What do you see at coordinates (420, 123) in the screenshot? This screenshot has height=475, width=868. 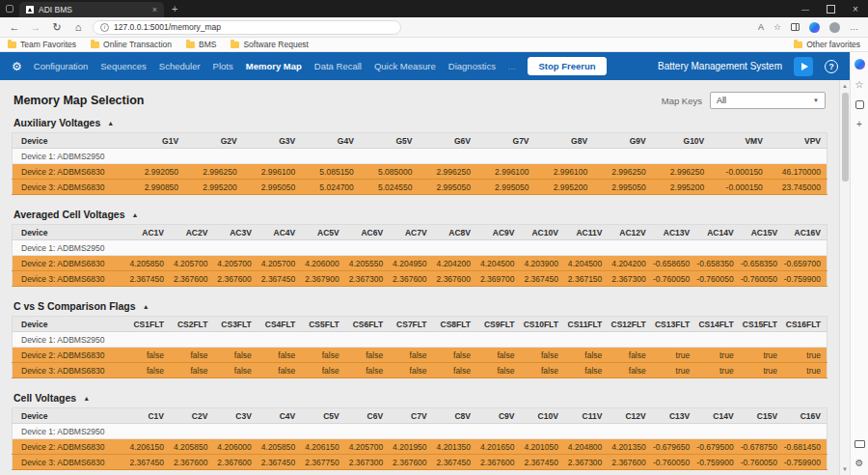 I see `section-toggle: Auxiliary Voltages▲` at bounding box center [420, 123].